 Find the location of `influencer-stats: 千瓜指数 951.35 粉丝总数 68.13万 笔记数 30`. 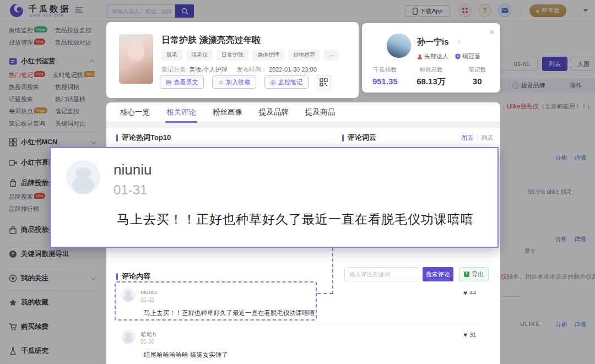

influencer-stats: 千瓜指数 951.35 粉丝总数 68.13万 笔记数 30 is located at coordinates (431, 77).